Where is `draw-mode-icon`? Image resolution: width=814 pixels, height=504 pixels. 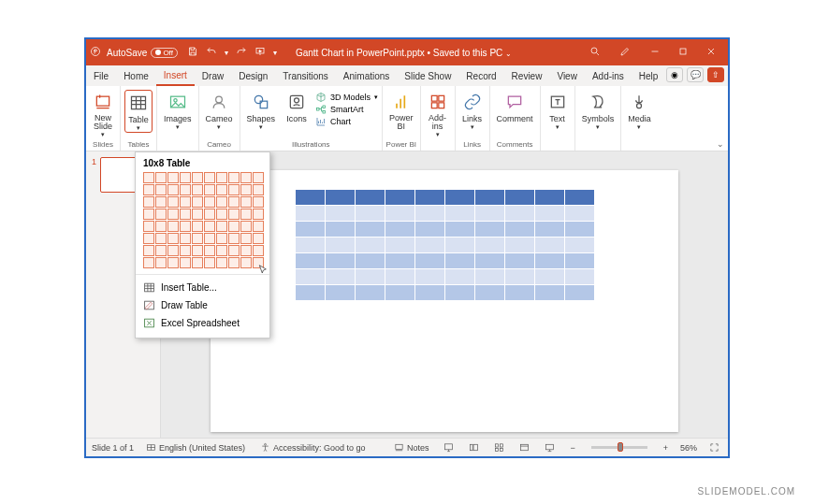 draw-mode-icon is located at coordinates (625, 52).